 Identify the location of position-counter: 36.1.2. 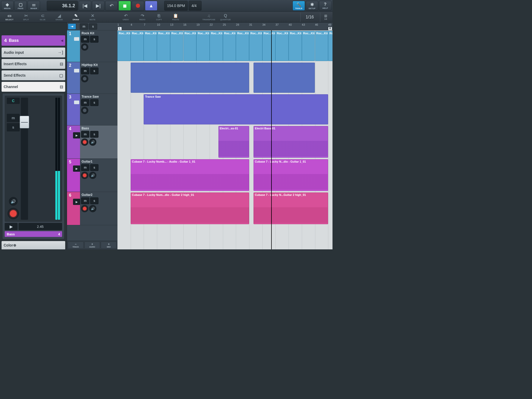
(62, 6).